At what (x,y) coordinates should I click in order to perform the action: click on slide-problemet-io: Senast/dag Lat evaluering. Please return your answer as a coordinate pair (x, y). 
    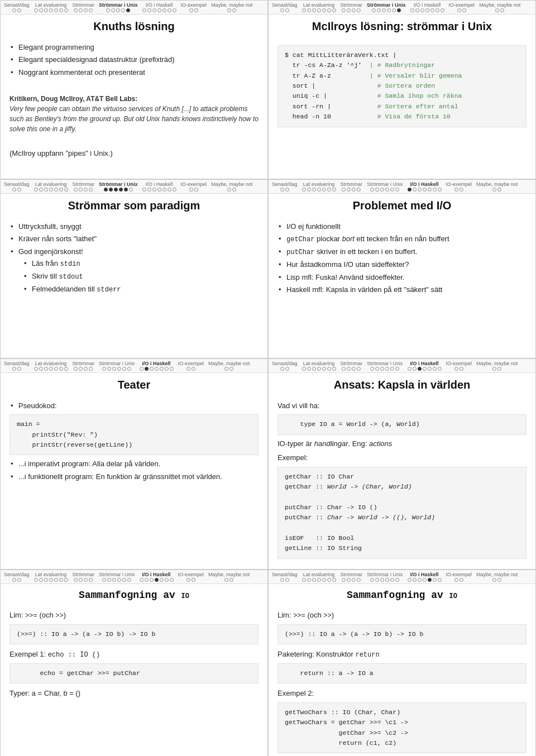
    Looking at the image, I should click on (402, 269).